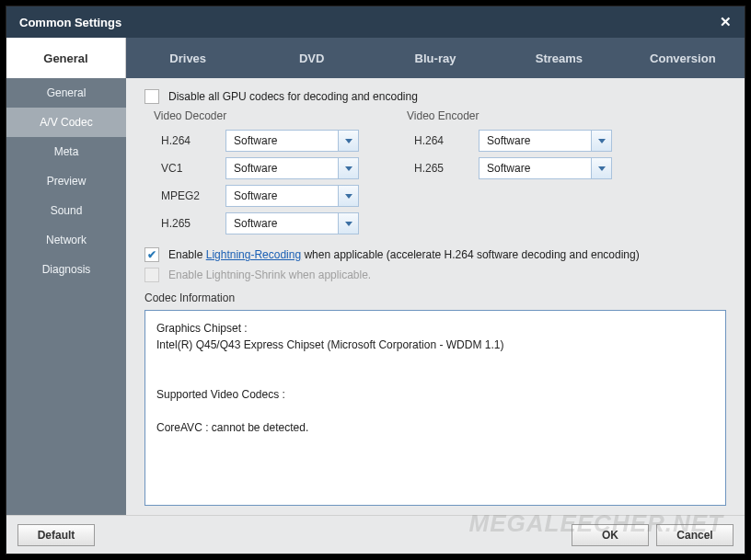 Image resolution: width=751 pixels, height=560 pixels. Describe the element at coordinates (256, 196) in the screenshot. I see `decoder-mpeg2-value: Software` at that location.